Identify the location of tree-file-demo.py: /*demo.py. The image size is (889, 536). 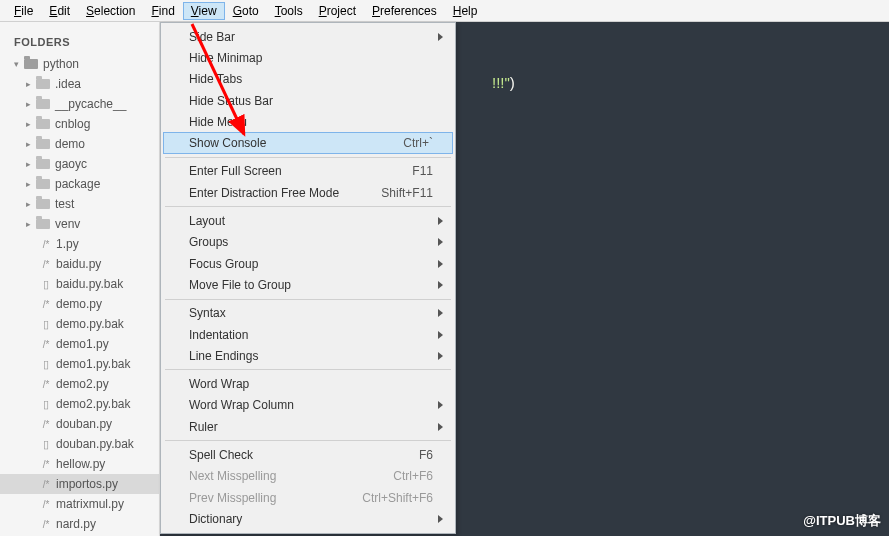
(80, 304).